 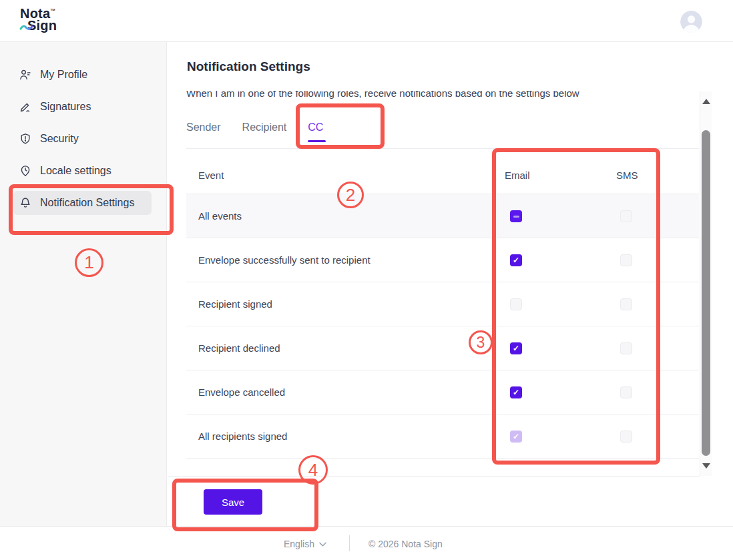 What do you see at coordinates (204, 127) in the screenshot?
I see `tab-sender: Sender` at bounding box center [204, 127].